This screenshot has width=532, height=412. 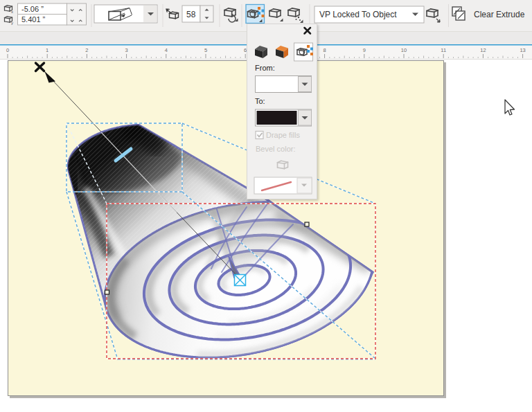 I want to click on svg-text: 11, so click(x=443, y=50).